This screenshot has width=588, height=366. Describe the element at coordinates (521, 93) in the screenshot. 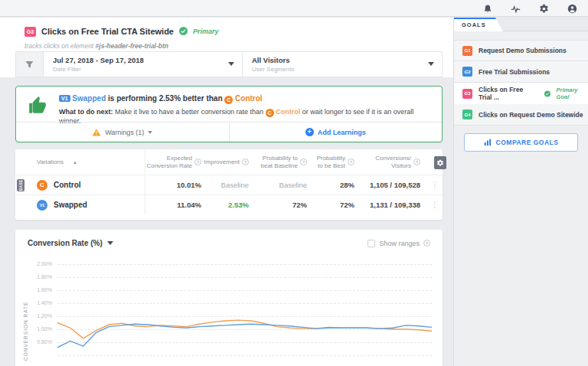

I see `sidebar-item-goal-3-active: G3 Clicks on Free Trial ... Primary Goal` at that location.